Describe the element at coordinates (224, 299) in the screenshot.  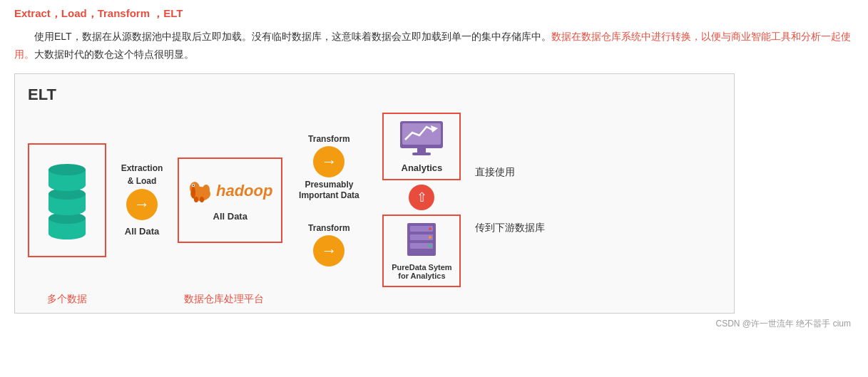
I see `hadoop-bottom-label: 数据仓库处理平台` at that location.